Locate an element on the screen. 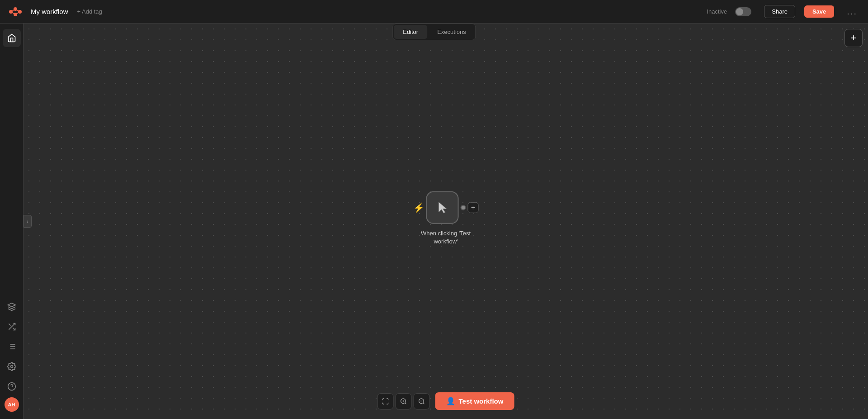  sidebar-item-home is located at coordinates (12, 38).